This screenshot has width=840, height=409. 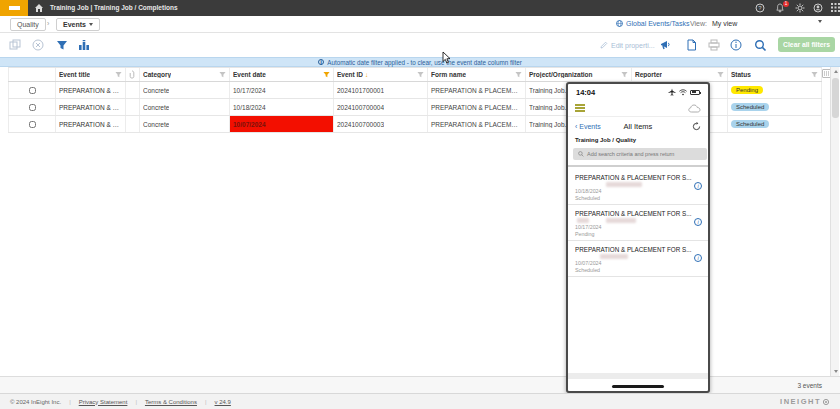 I want to click on account-icon, so click(x=818, y=8).